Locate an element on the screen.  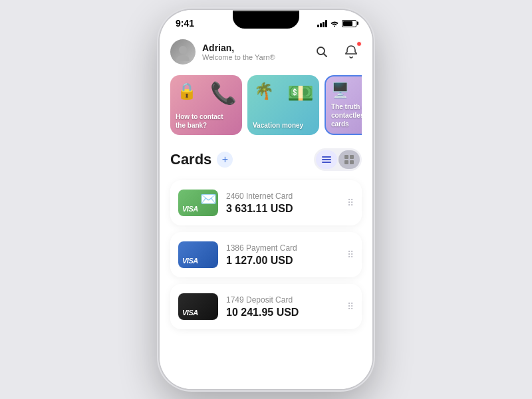
visa-label-deposit: VISA is located at coordinates (190, 313).